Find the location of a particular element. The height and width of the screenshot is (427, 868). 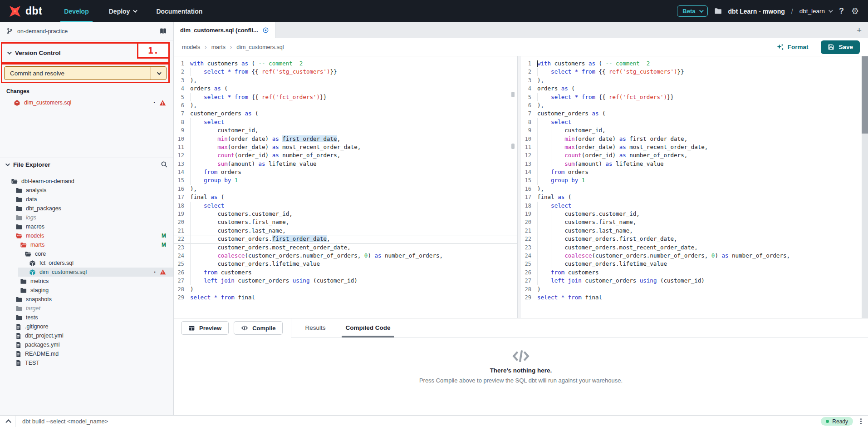

dbt-logo: dbt is located at coordinates (27, 11).